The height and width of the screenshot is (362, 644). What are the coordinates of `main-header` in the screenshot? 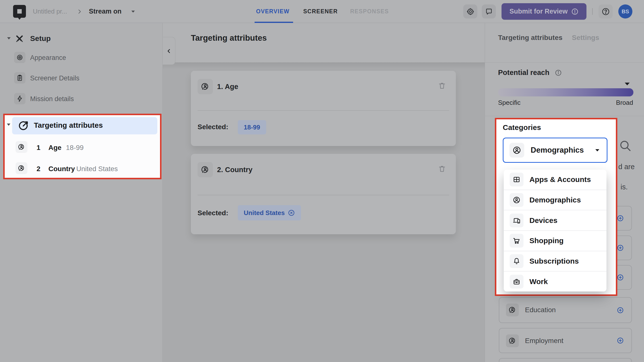 It's located at (324, 43).